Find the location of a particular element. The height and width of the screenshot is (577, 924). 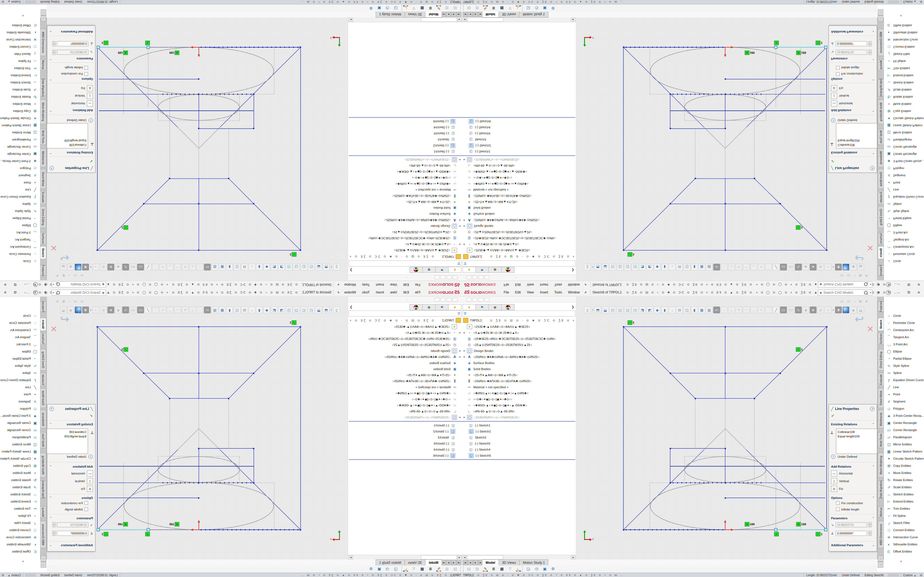

fix-relation-button: ⚓ is located at coordinates (90, 489).